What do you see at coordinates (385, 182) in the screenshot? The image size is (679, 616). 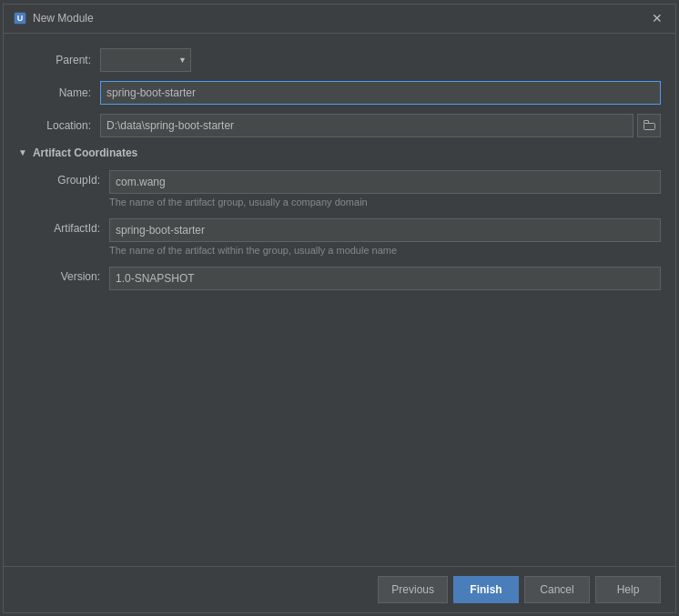 I see `groupid-input` at bounding box center [385, 182].